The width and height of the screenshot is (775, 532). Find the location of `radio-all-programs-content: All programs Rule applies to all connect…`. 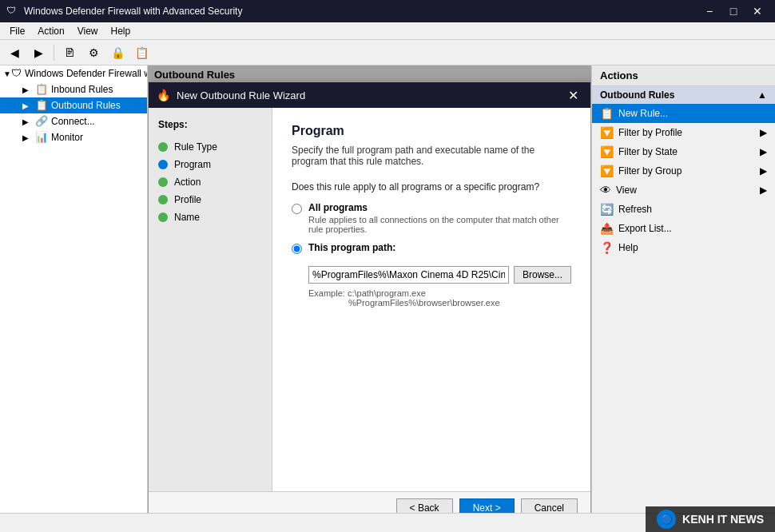

radio-all-programs-content: All programs Rule applies to all connect… is located at coordinates (439, 218).